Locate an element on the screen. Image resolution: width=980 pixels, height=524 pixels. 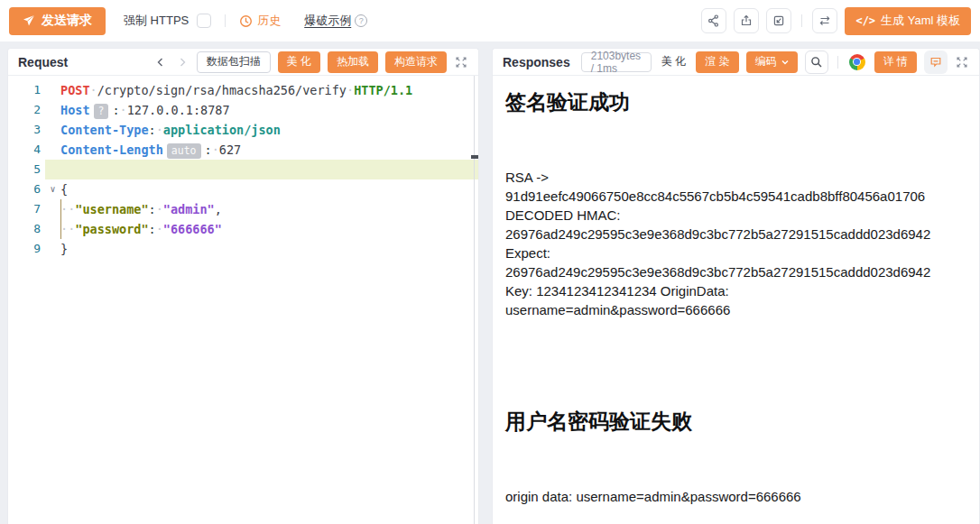
search-button is located at coordinates (817, 62).